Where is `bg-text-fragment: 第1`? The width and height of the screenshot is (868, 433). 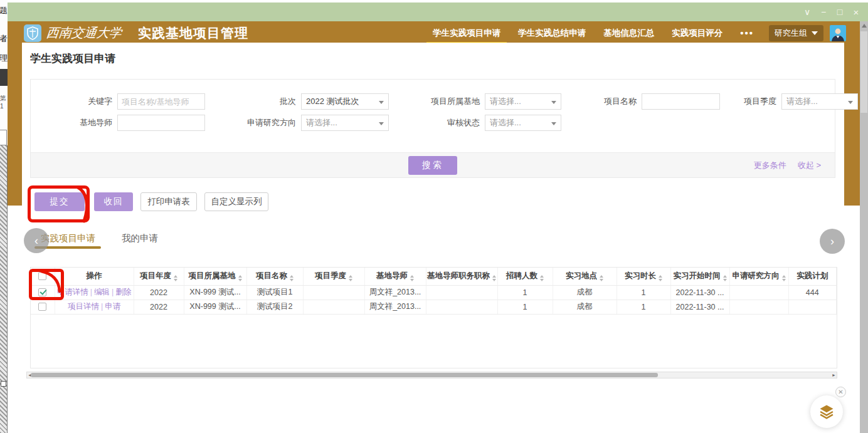
bg-text-fragment: 第1 is located at coordinates (4, 102).